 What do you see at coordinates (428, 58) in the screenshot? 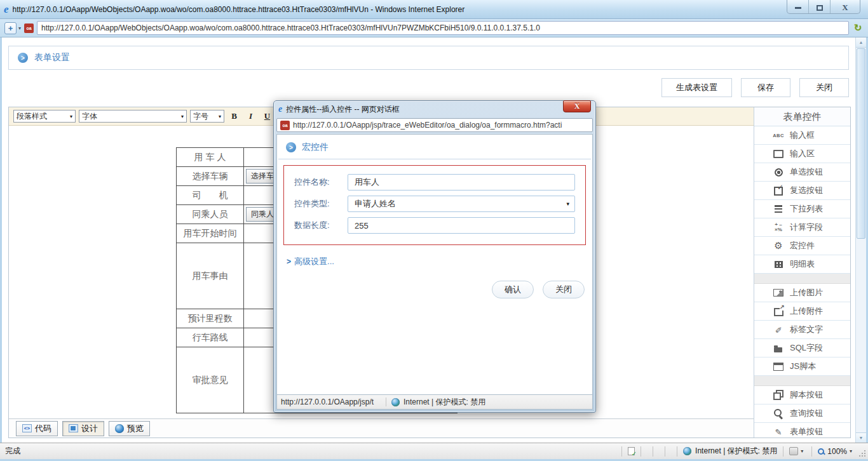
I see `page-header: 表单设置` at bounding box center [428, 58].